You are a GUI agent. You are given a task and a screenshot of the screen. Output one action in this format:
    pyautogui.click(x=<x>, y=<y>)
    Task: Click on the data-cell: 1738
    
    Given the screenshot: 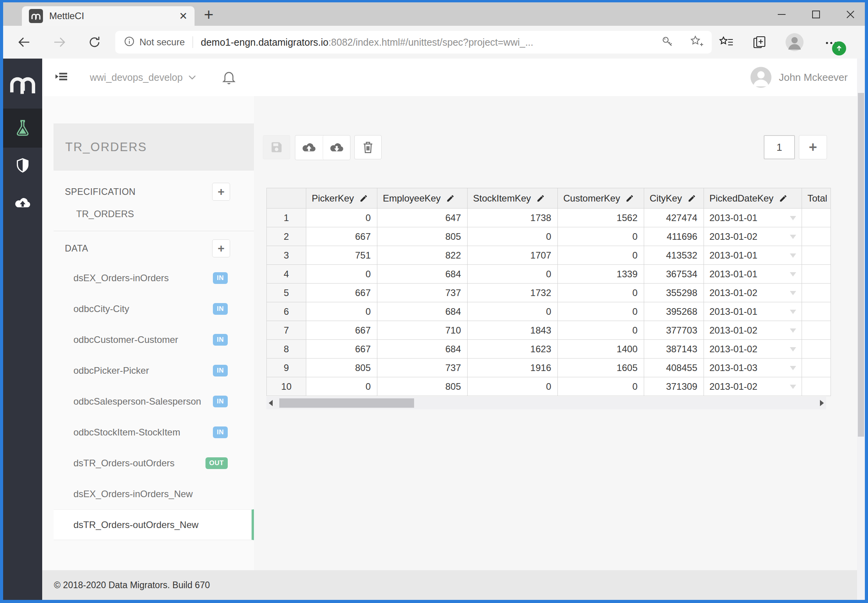 What is the action you would take?
    pyautogui.click(x=513, y=218)
    